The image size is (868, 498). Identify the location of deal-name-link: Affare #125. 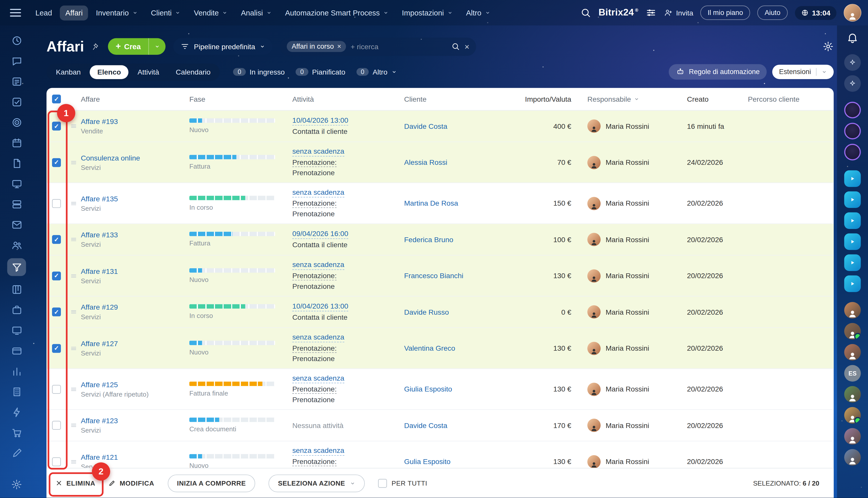
(99, 384).